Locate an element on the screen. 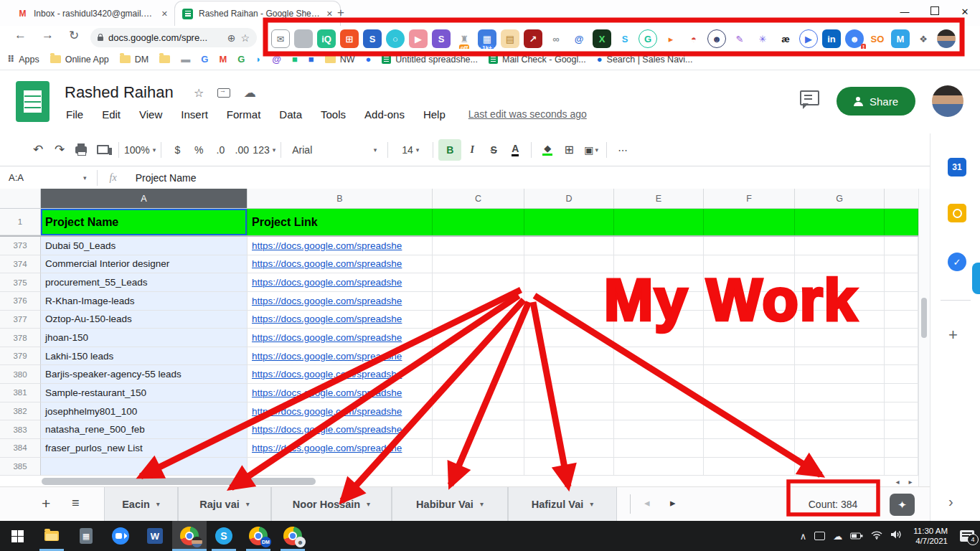  column-header-B: B is located at coordinates (340, 199).